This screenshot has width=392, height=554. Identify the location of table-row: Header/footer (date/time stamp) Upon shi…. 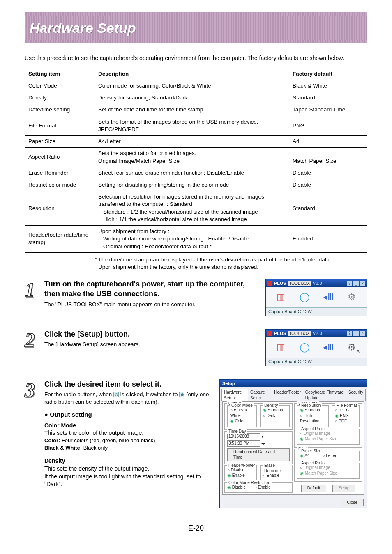
(196, 239).